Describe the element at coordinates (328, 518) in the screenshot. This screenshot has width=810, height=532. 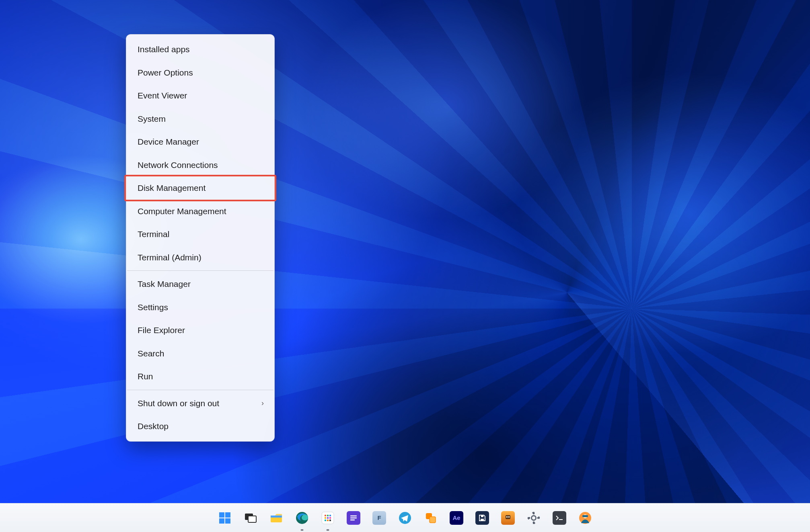
I see `dots-grid-icon` at that location.